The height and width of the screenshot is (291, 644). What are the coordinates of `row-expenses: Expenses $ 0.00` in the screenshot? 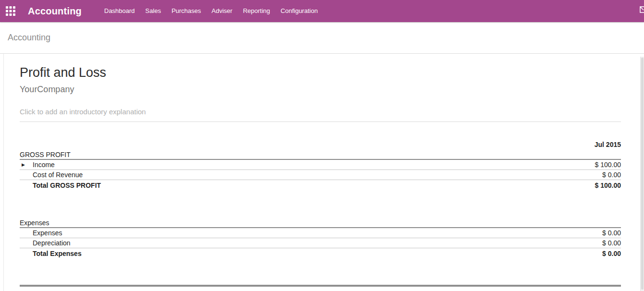 It's located at (320, 233).